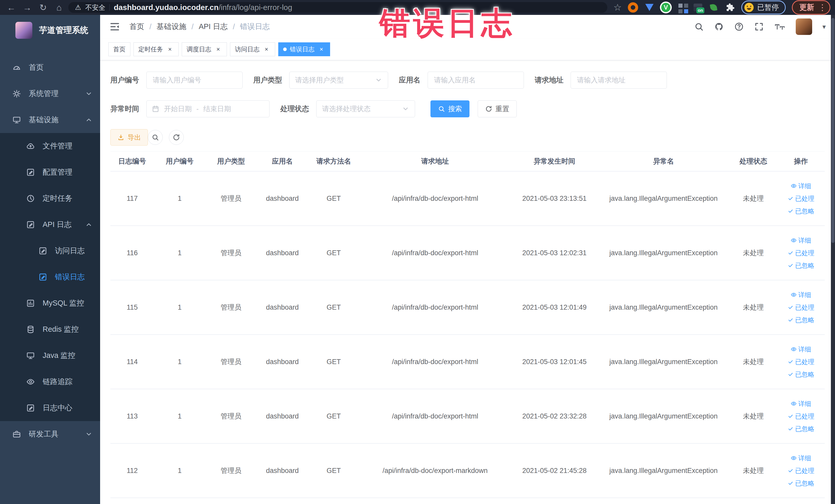 The height and width of the screenshot is (504, 835). What do you see at coordinates (418, 7) in the screenshot?
I see `browser-toolbar: ← → ↻ ⌂ ⚠ 不安全 dashboard.yudao.iocoder.cn…` at bounding box center [418, 7].